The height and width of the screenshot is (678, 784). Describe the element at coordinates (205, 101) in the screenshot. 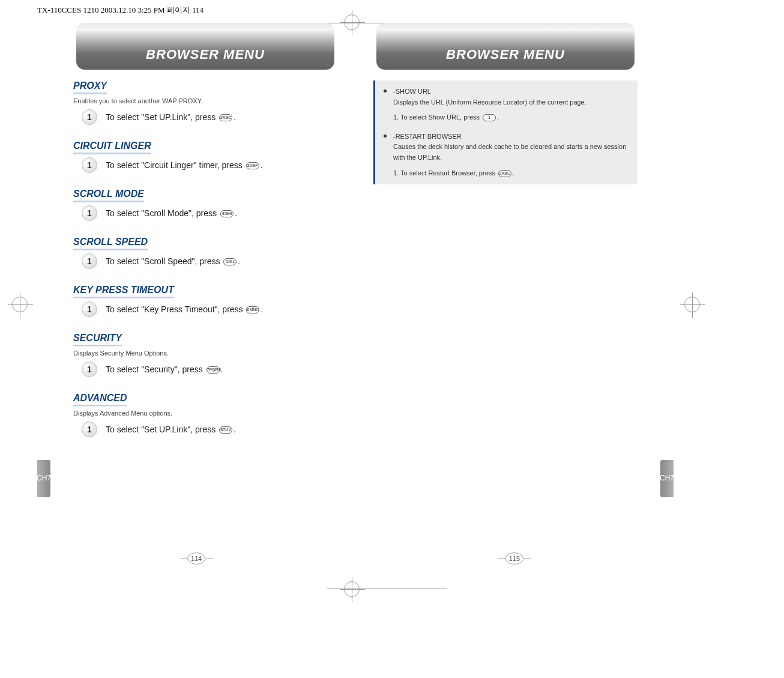

I see `section-desc: Enables you to select another WAP PROXY.` at that location.